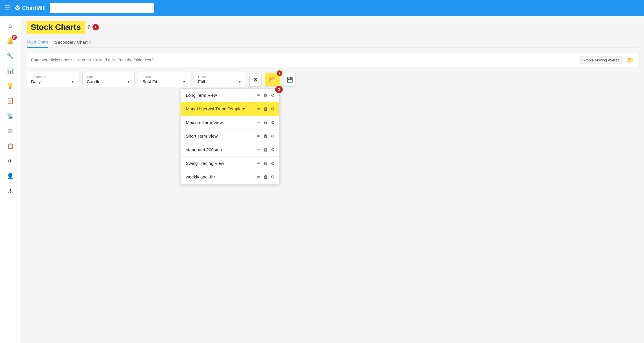  What do you see at coordinates (630, 60) in the screenshot?
I see `folder-icon-btn: 📁` at bounding box center [630, 60].